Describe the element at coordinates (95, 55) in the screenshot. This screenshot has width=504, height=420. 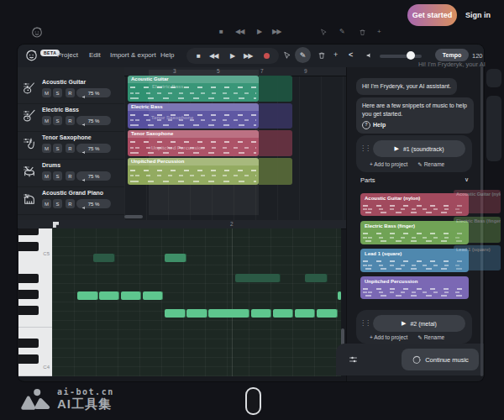
I see `menu-edit: Edit` at that location.